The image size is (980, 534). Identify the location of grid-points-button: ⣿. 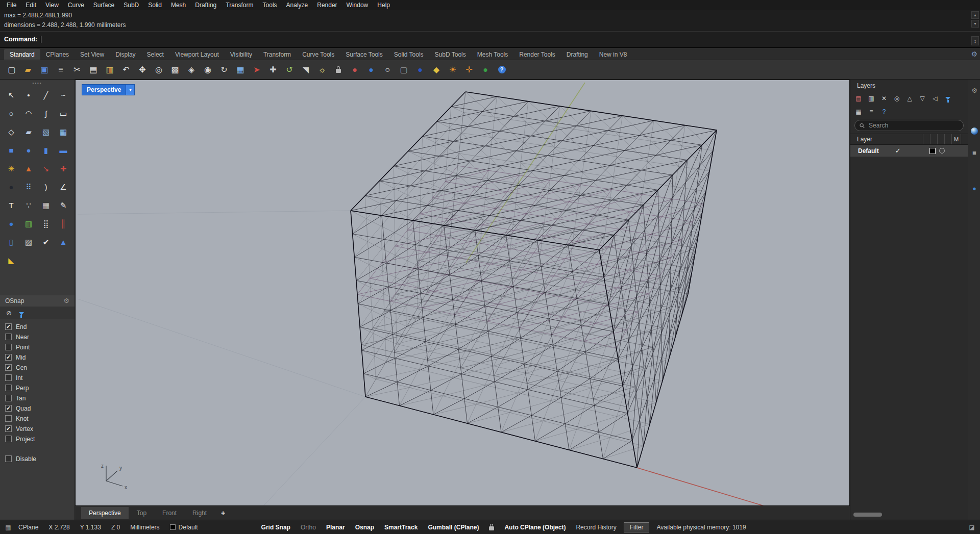
(46, 223).